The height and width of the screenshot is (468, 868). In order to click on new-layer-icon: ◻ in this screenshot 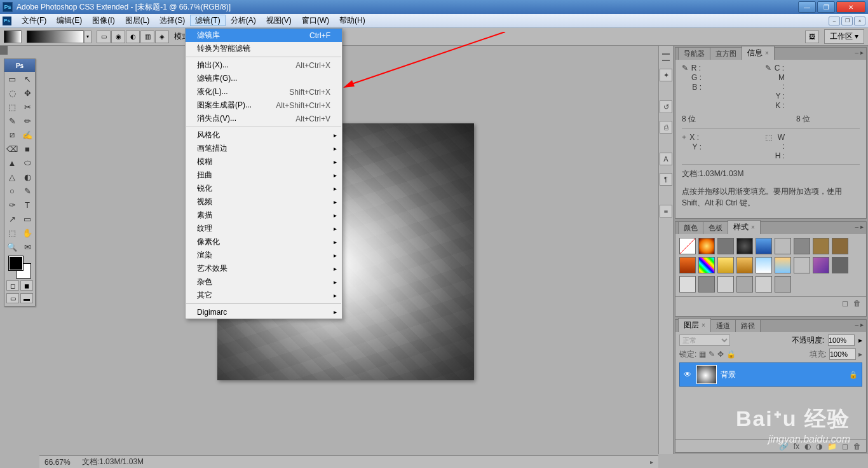, I will do `click(845, 446)`.